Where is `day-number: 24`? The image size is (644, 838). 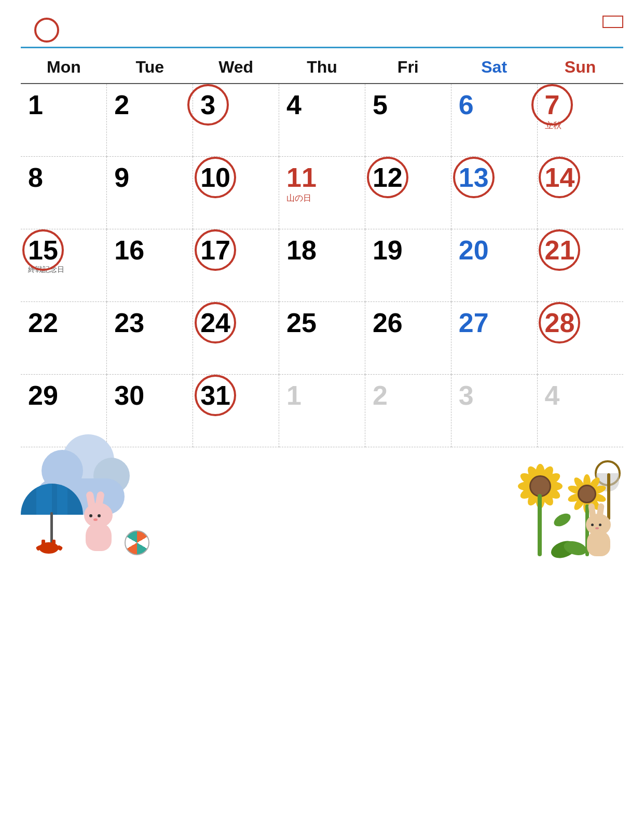 day-number: 24 is located at coordinates (215, 323).